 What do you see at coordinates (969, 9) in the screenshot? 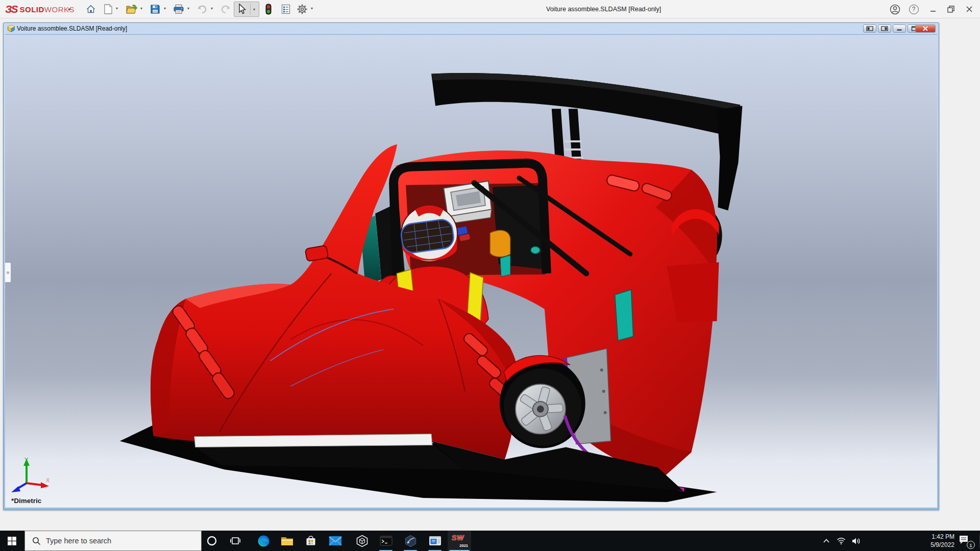
I see `close-button` at bounding box center [969, 9].